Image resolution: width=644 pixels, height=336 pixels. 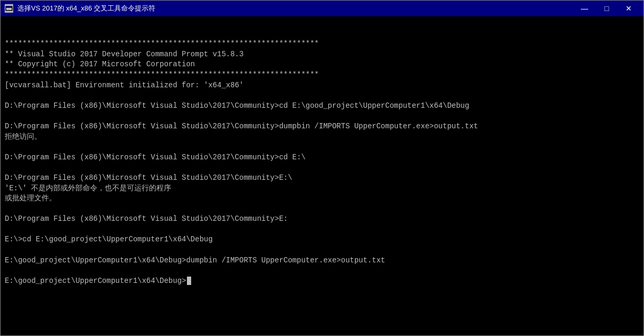 What do you see at coordinates (9, 8) in the screenshot?
I see `window-icon` at bounding box center [9, 8].